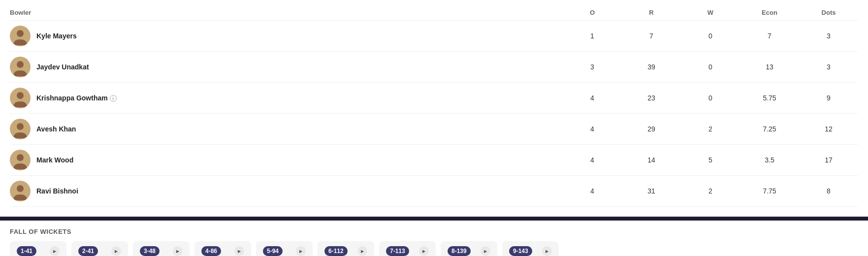 The width and height of the screenshot is (868, 256). Describe the element at coordinates (287, 98) in the screenshot. I see `bowler-info: Krishnappa Gowthami` at that location.